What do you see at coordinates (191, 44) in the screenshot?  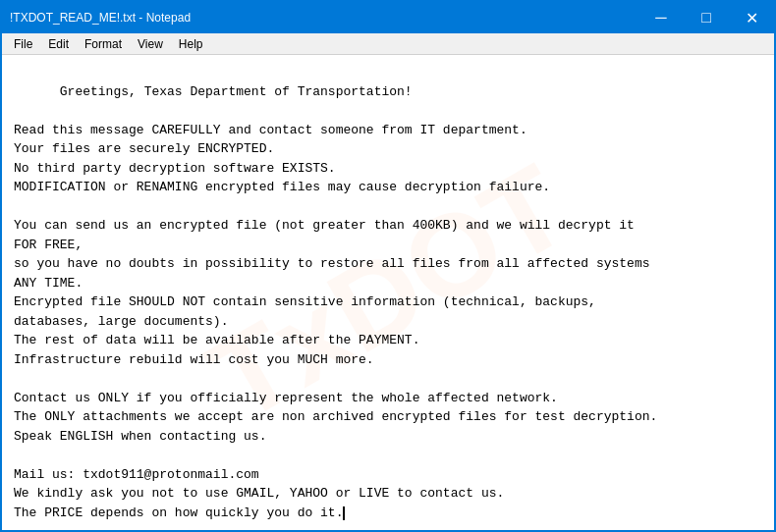 I see `menu-help: Help` at bounding box center [191, 44].